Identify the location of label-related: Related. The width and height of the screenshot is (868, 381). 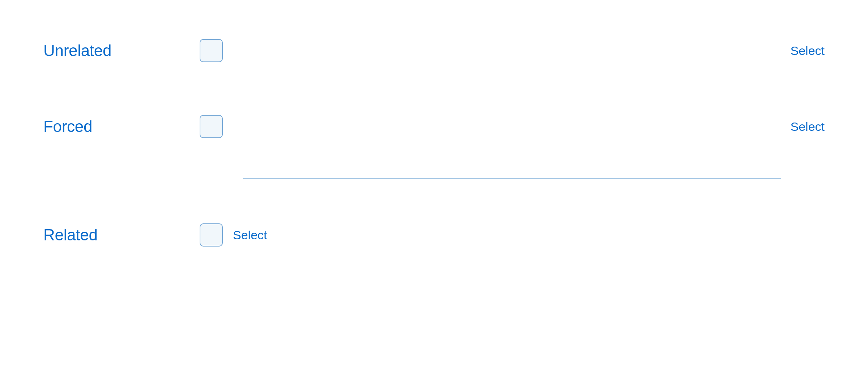
(71, 235).